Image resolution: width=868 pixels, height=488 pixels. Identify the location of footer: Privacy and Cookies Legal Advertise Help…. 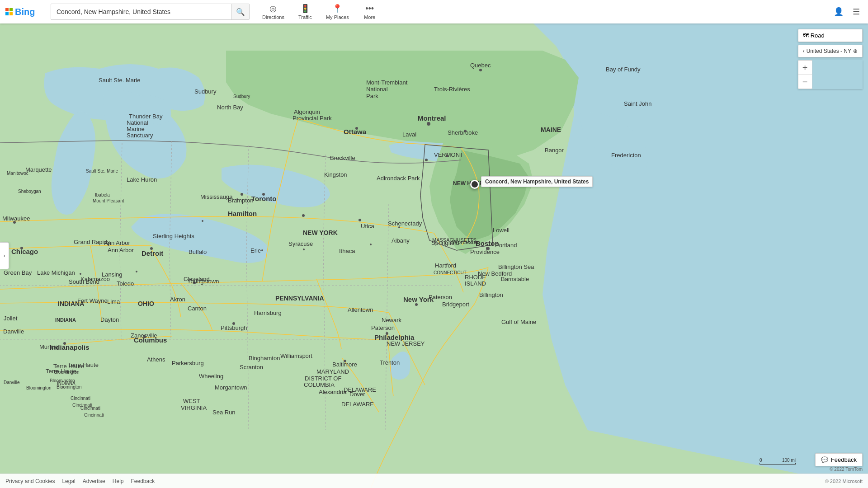
(434, 481).